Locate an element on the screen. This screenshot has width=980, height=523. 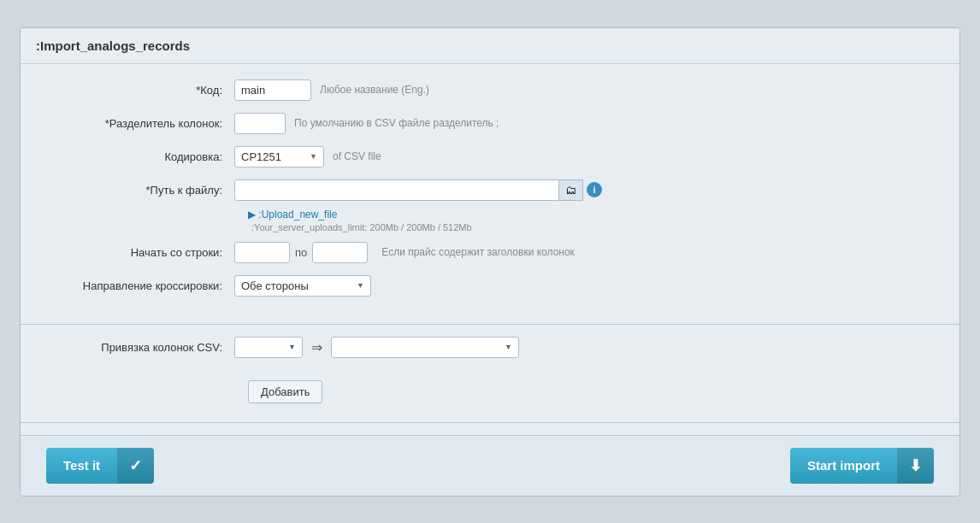
title-text: :Import_analogs_records is located at coordinates (113, 46).